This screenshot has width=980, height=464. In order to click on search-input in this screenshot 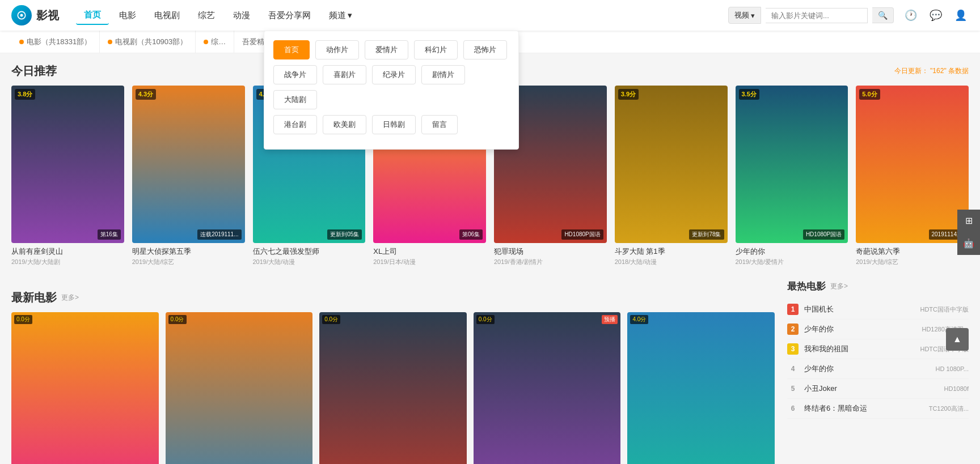, I will do `click(817, 16)`.